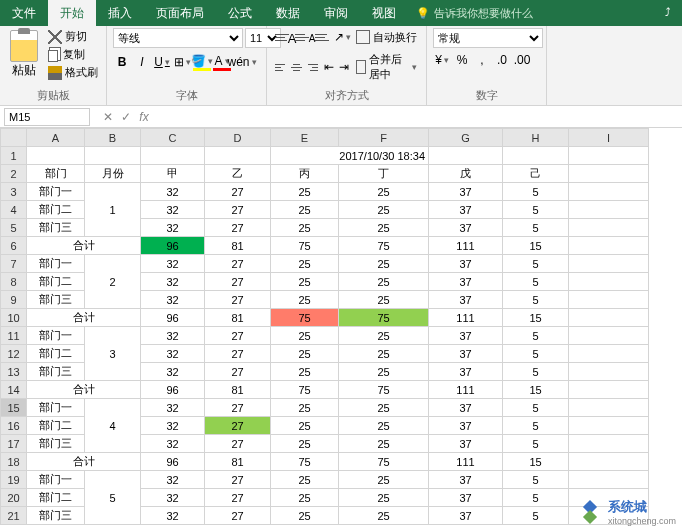 This screenshot has width=682, height=532. Describe the element at coordinates (14, 480) in the screenshot. I see `row-header: 19` at that location.